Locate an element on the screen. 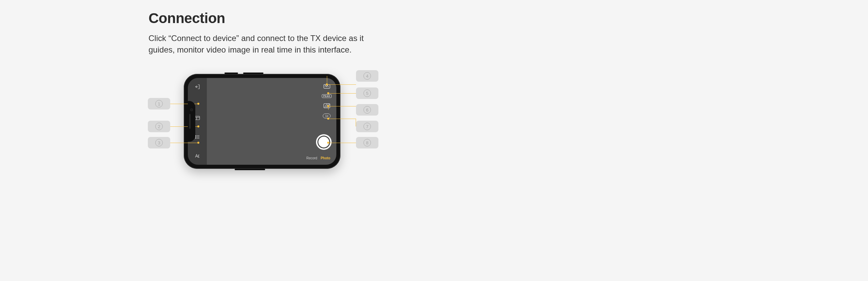  callout-number: 2 is located at coordinates (159, 126).